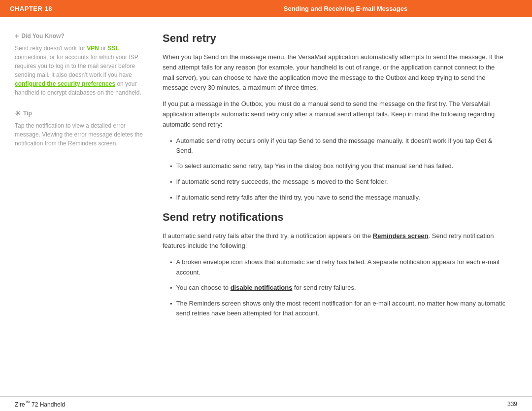  What do you see at coordinates (262, 288) in the screenshot?
I see `disable-notifications-link: disable notifications` at bounding box center [262, 288].